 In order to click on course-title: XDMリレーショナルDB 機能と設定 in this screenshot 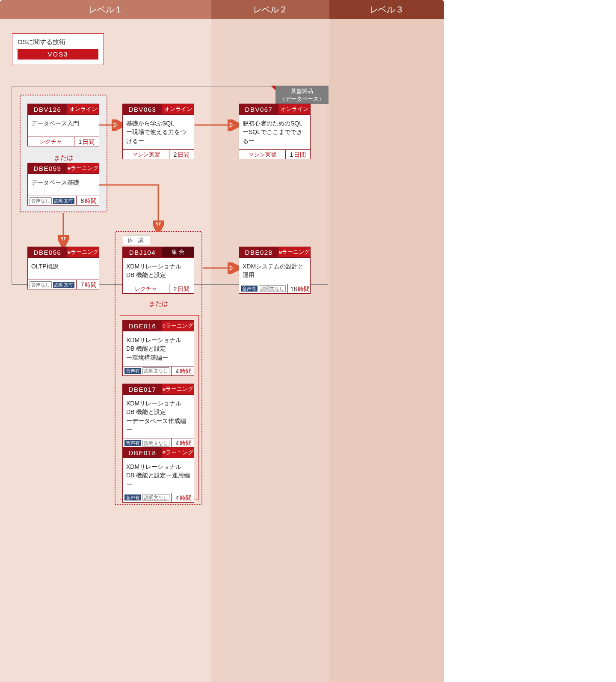, I will do `click(158, 271)`.